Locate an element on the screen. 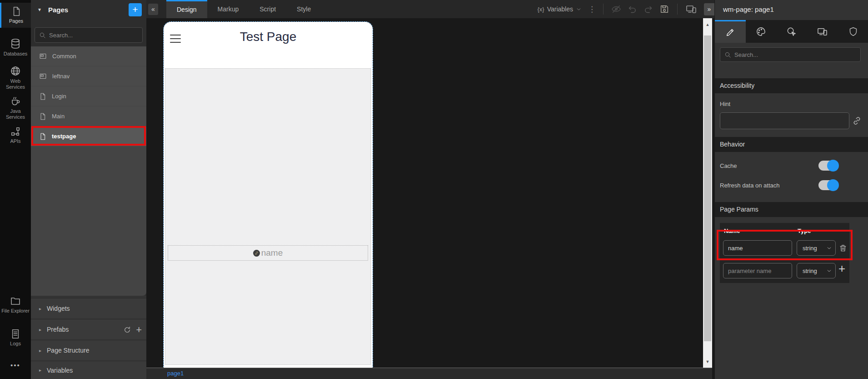 Image resolution: width=868 pixels, height=379 pixels. rail-label: Databases is located at coordinates (15, 54).